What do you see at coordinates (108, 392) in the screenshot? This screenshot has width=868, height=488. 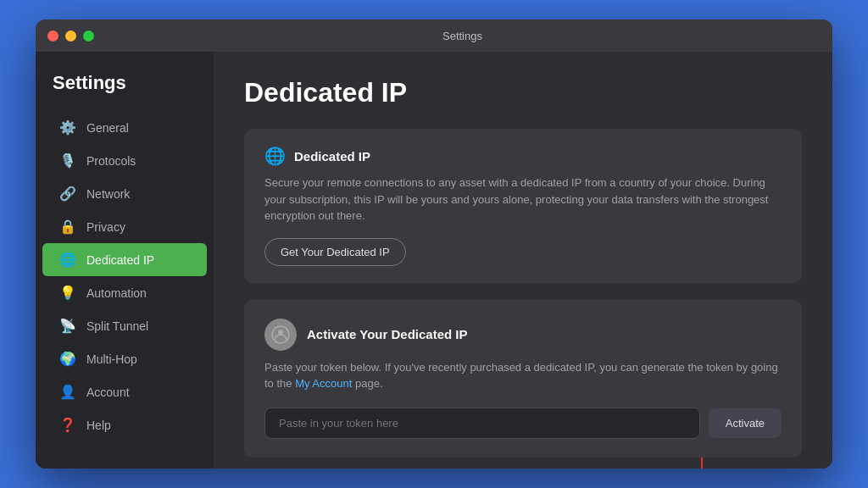 I see `sidebar-label-account: Account` at bounding box center [108, 392].